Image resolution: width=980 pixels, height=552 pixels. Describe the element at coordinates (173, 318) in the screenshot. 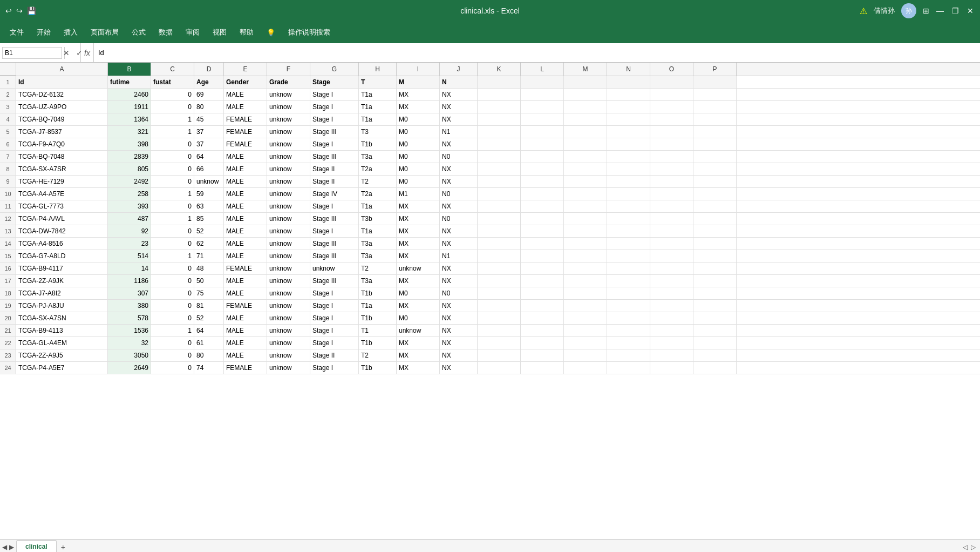

I see `cell-c20: 0` at that location.